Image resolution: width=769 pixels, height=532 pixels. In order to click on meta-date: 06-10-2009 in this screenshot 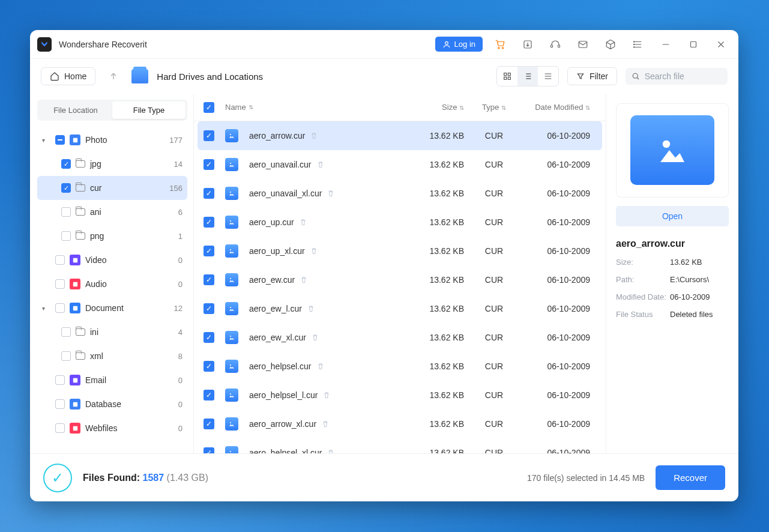, I will do `click(690, 297)`.